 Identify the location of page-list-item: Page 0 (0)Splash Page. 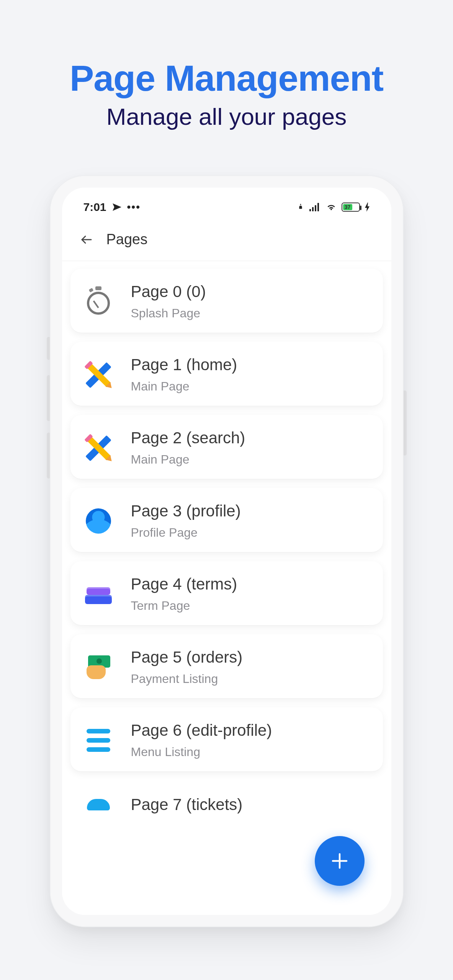
(227, 301).